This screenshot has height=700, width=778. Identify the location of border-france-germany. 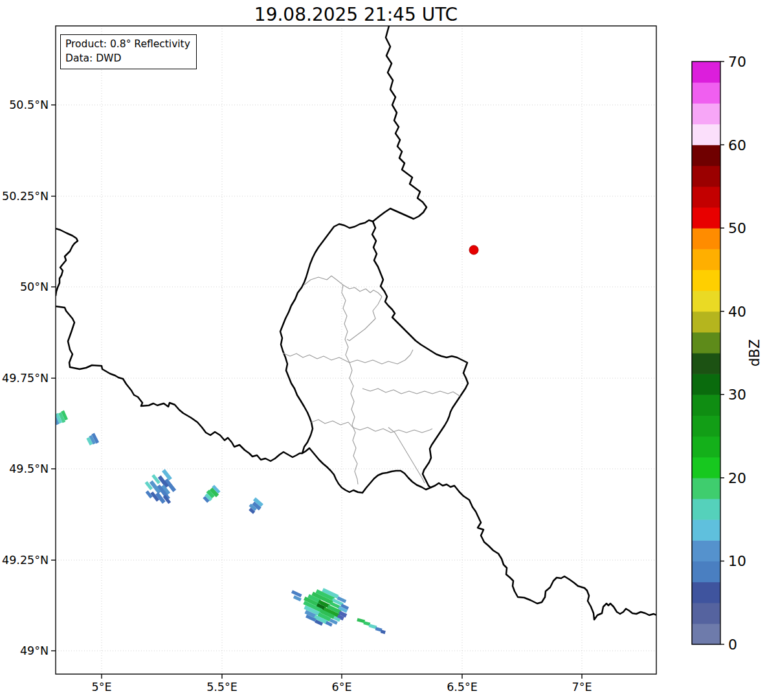
(544, 552).